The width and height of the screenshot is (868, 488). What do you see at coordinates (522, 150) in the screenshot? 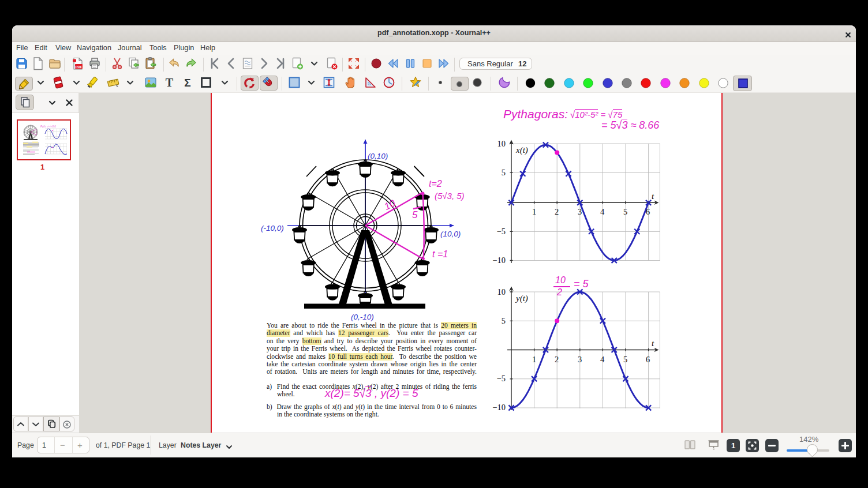
I see `svg-text: x(t)` at bounding box center [522, 150].